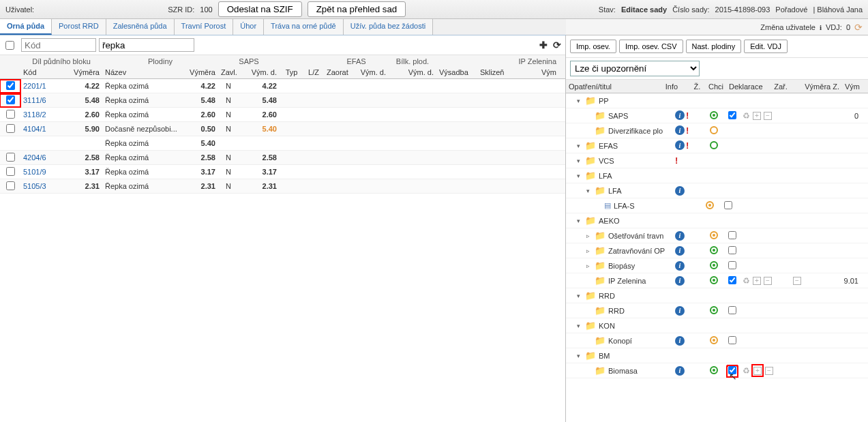 The height and width of the screenshot is (422, 868). Describe the element at coordinates (717, 236) in the screenshot. I see `tree-node: ▹📁Ošetřování travni` at that location.